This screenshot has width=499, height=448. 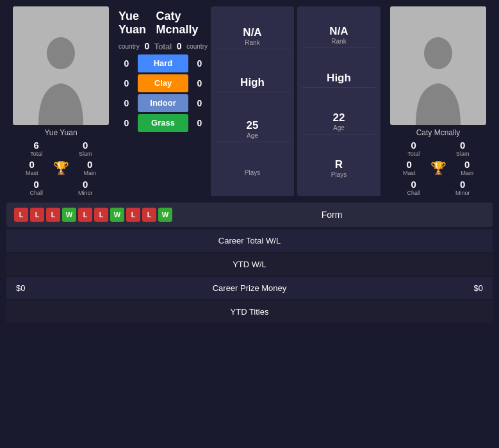 I want to click on form-label: Form, so click(x=332, y=215).